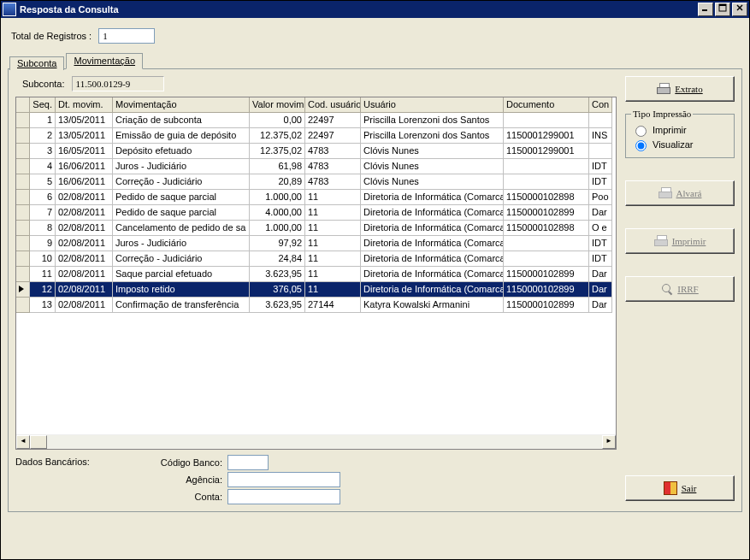 This screenshot has width=750, height=560. Describe the element at coordinates (23, 289) in the screenshot. I see `current-row-icon` at that location.